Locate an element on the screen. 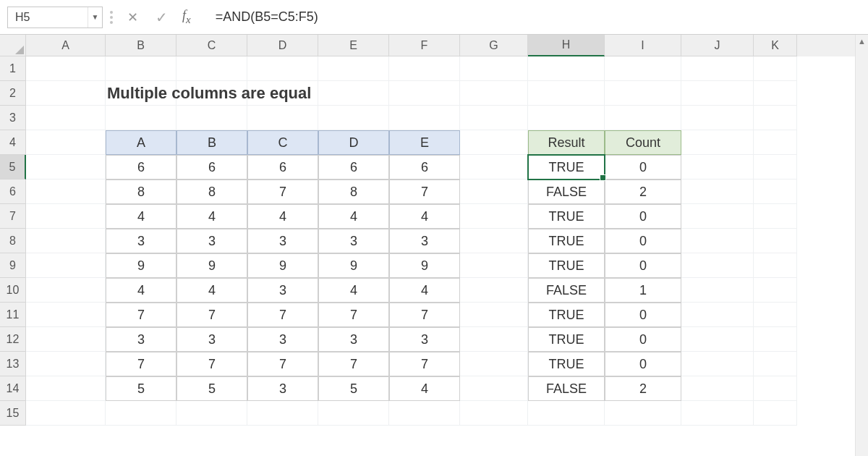  cell-G13 is located at coordinates (494, 364).